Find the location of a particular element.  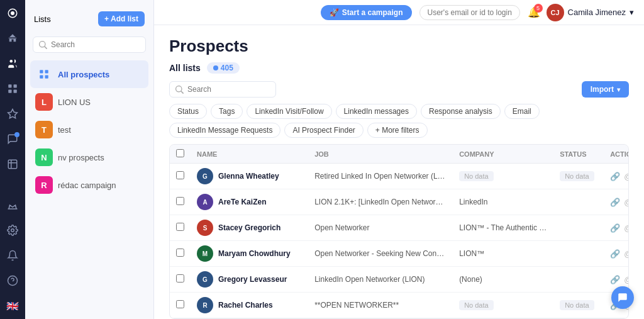

filter-tab: Tags is located at coordinates (226, 111).